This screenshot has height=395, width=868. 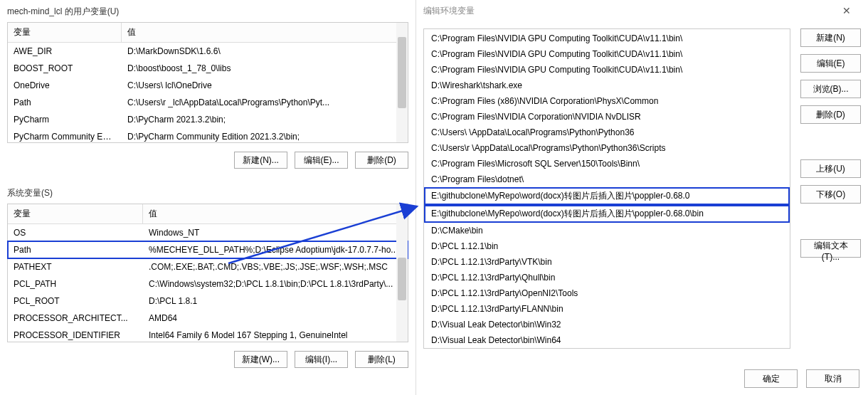 I want to click on table-row: PROCESSOR_IDENTIFIERIntel64 Family 6 Mod…, so click(x=208, y=335).